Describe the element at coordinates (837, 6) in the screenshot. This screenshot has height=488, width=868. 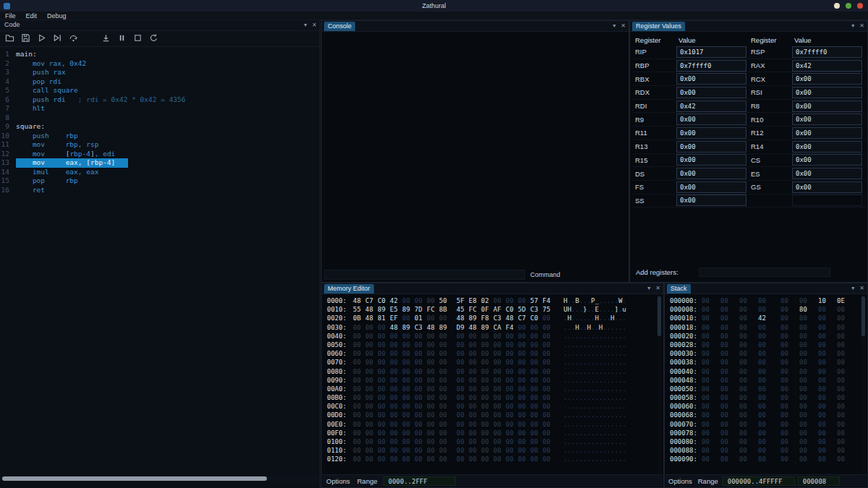
I see `minimize-button` at that location.